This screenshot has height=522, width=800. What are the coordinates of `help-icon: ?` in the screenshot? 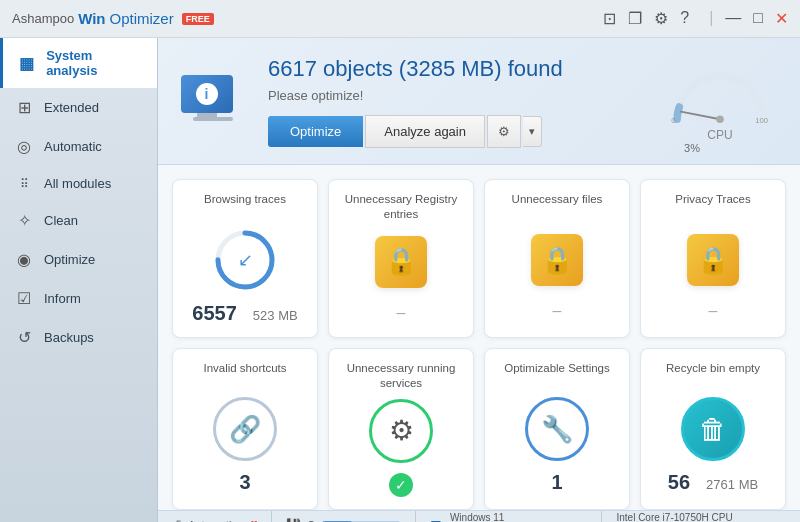 It's located at (684, 18).